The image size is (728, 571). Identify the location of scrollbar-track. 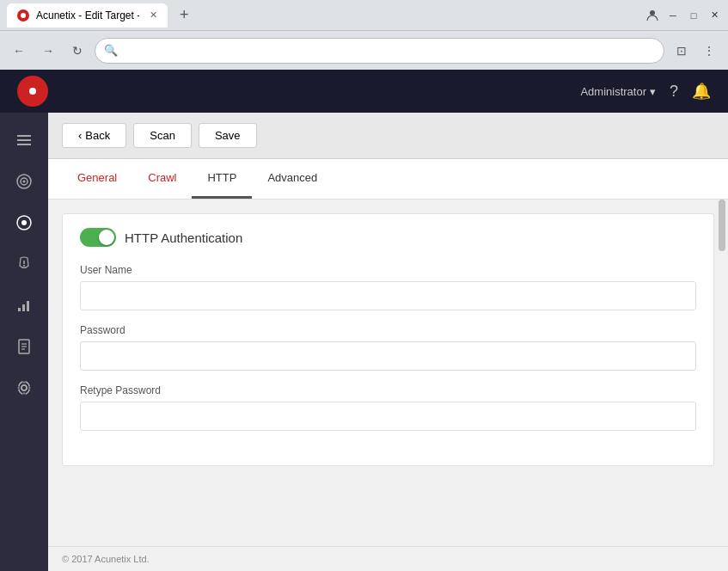
(722, 373).